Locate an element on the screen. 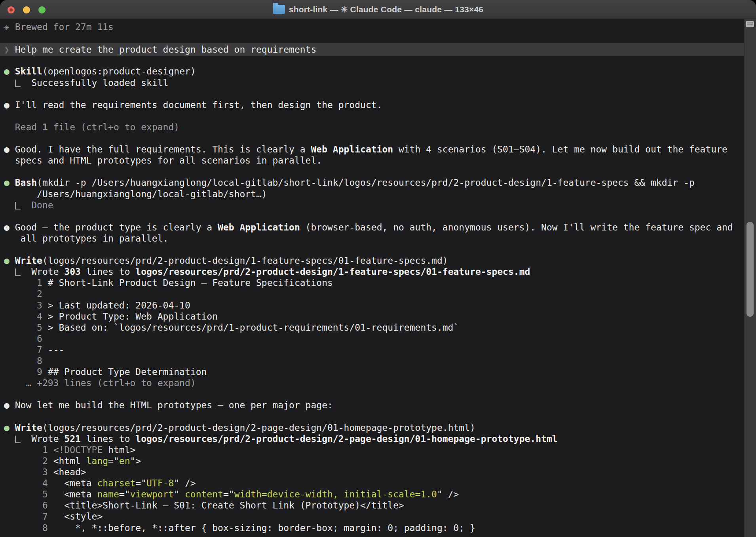 The height and width of the screenshot is (537, 756). text-segment: file (ctrl+o to expand) is located at coordinates (114, 127).